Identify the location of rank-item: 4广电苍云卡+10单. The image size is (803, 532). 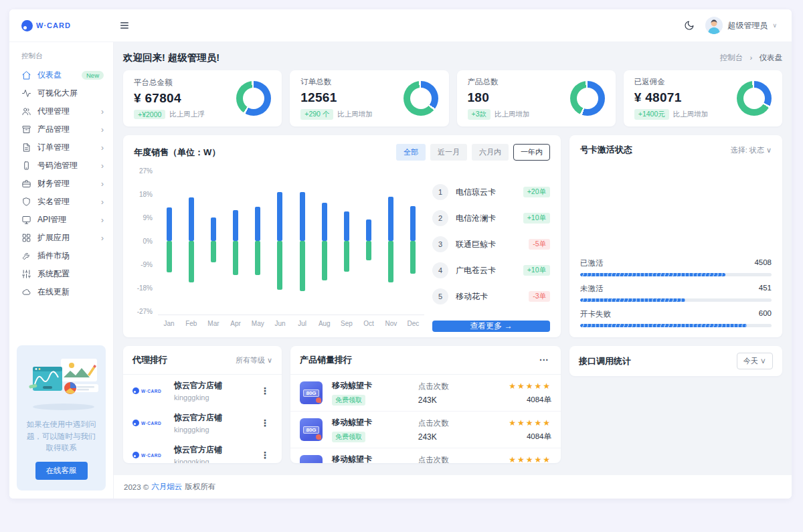
(491, 270).